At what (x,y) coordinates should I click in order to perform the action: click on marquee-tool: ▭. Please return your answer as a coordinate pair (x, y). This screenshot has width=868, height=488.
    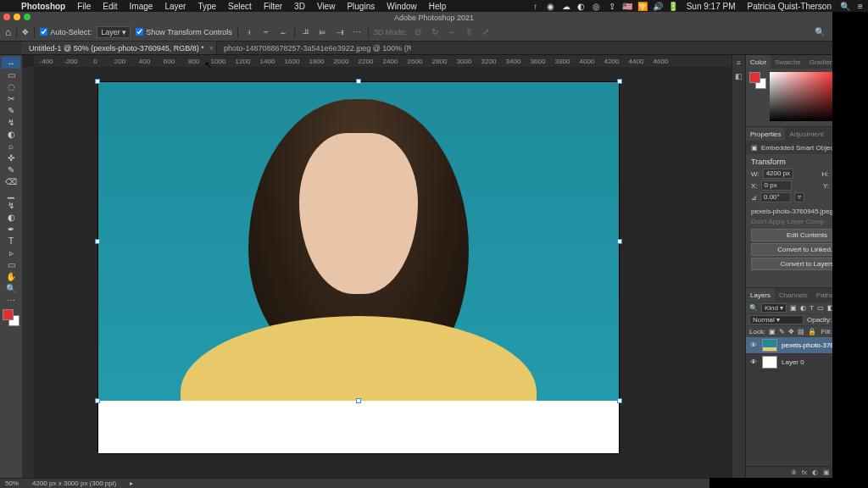
    Looking at the image, I should click on (11, 75).